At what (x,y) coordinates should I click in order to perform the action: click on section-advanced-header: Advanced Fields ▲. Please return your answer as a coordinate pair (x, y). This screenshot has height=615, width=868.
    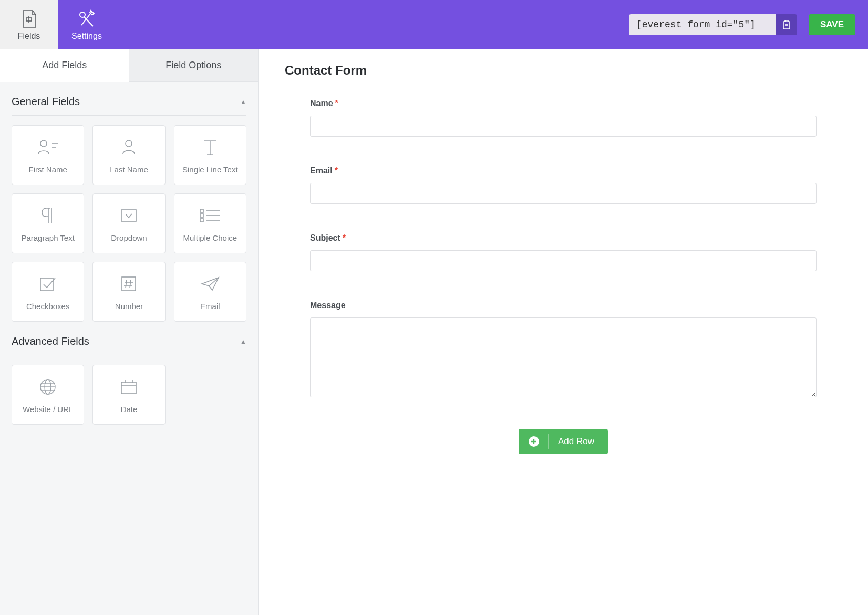
    Looking at the image, I should click on (129, 343).